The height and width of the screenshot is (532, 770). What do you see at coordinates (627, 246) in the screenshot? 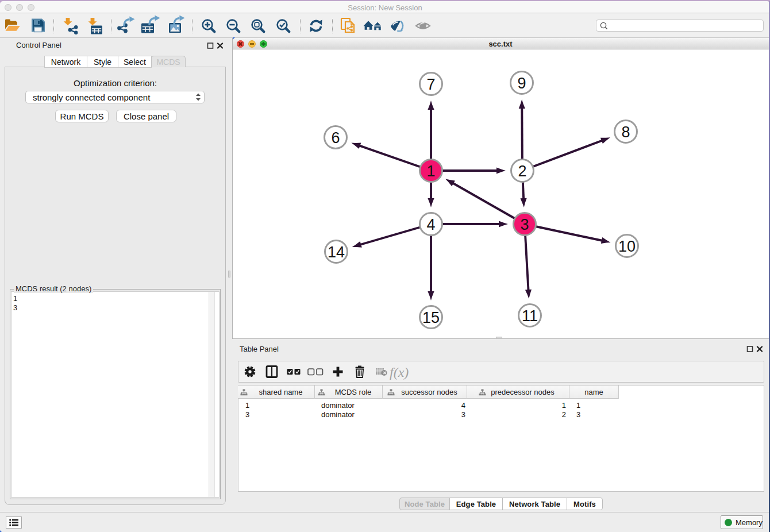
I see `svg-text: 10` at bounding box center [627, 246].